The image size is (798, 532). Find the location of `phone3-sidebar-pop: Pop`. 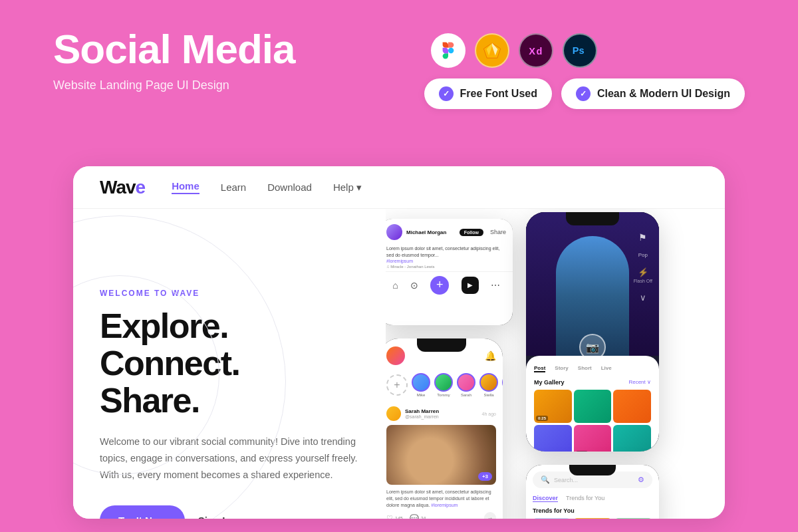

phone3-sidebar-pop: Pop is located at coordinates (643, 255).